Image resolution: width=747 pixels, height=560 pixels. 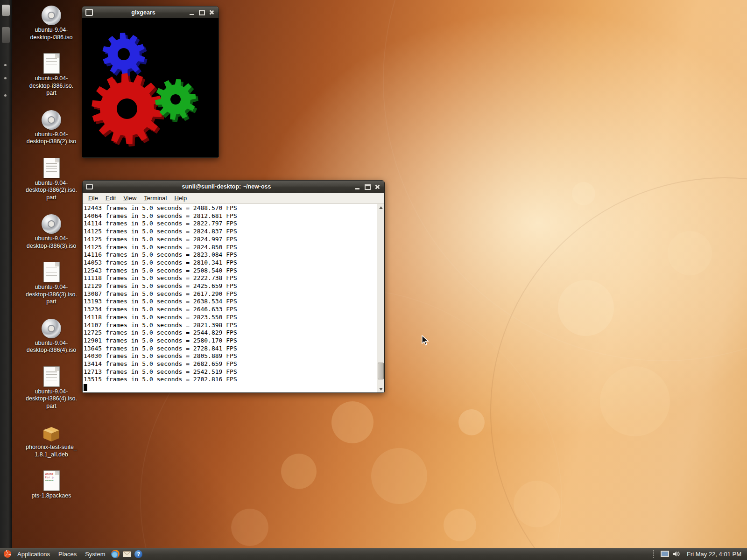 I want to click on terminal-line: 14114 frames in 5.0 seconds = 2822.797 F…, so click(x=230, y=224).